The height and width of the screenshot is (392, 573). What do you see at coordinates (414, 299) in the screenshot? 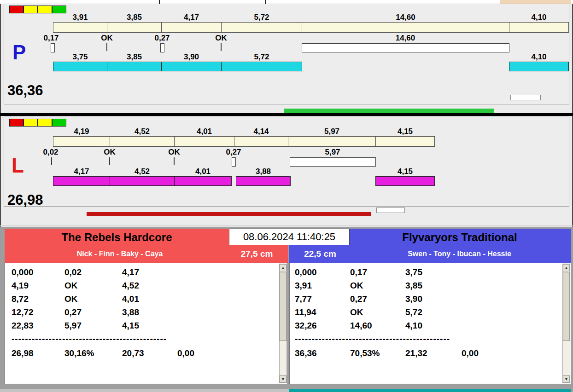
I see `table-cell: 3,90` at bounding box center [414, 299].